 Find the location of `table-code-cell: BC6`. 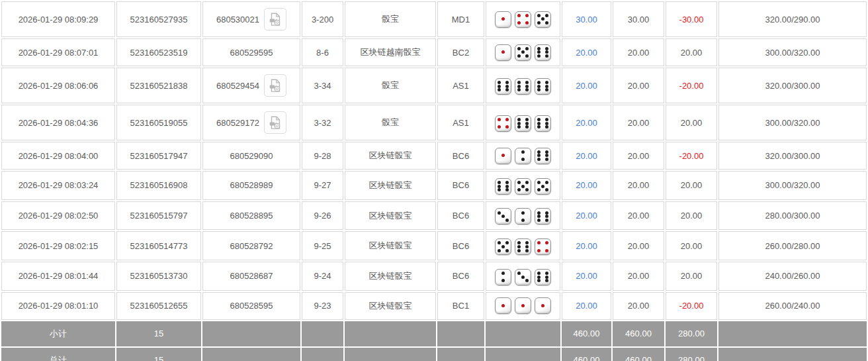

table-code-cell: BC6 is located at coordinates (460, 216).